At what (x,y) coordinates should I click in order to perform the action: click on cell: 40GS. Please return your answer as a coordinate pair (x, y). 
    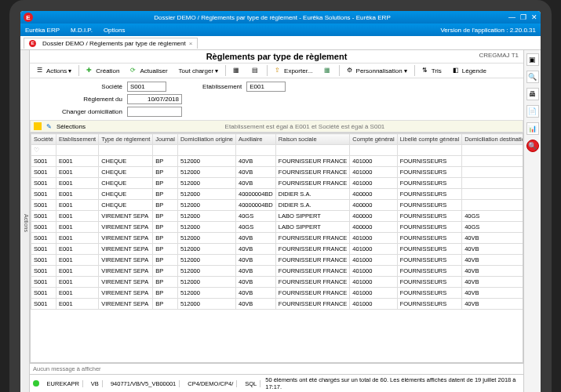
    Looking at the image, I should click on (493, 227).